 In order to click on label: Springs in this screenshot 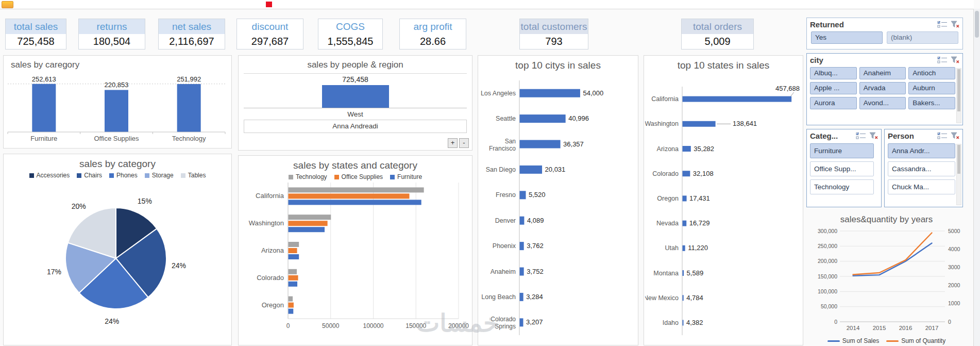, I will do `click(505, 326)`.